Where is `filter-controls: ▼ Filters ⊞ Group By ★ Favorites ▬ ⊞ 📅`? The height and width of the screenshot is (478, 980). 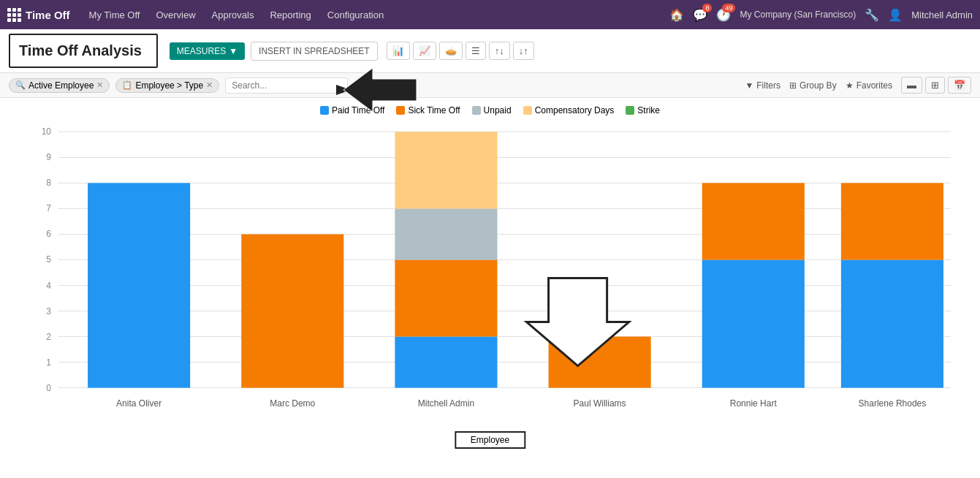
filter-controls: ▼ Filters ⊞ Group By ★ Favorites ▬ ⊞ 📅 is located at coordinates (858, 85).